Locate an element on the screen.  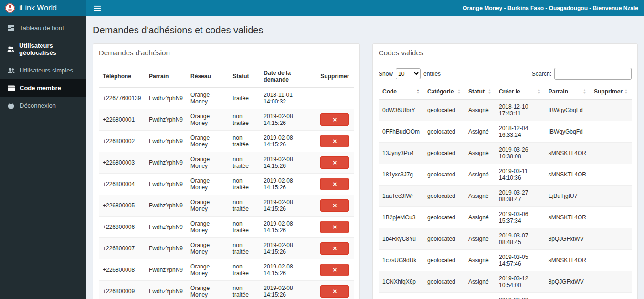
topbar-user-info: Orange Money - Burkina Faso - Ouagadougo… is located at coordinates (553, 8).